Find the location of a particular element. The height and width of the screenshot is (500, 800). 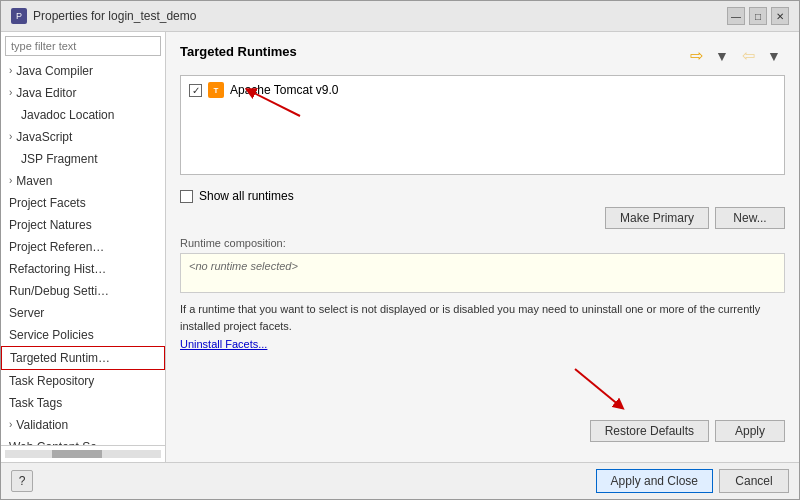

sidebar-item-java-compiler: › Java Compiler is located at coordinates (83, 71).